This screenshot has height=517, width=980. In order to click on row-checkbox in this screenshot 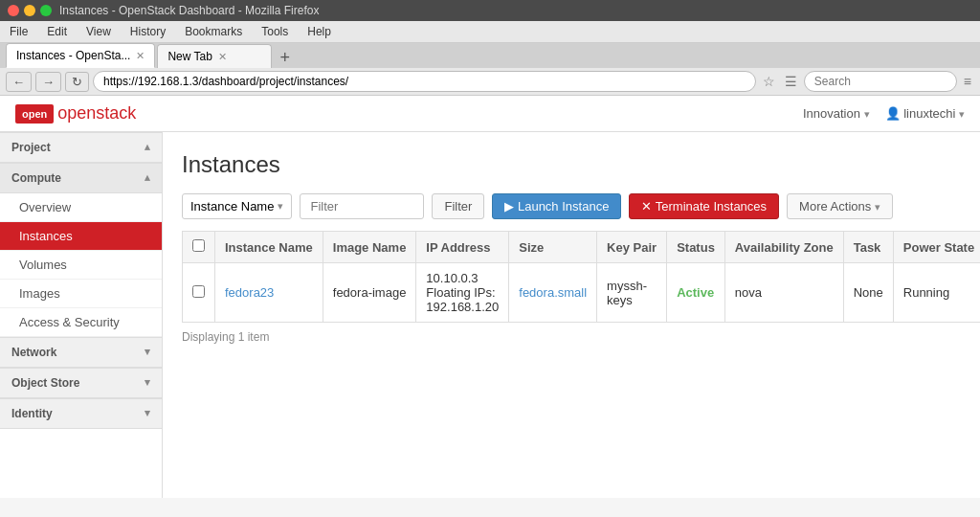, I will do `click(199, 291)`.